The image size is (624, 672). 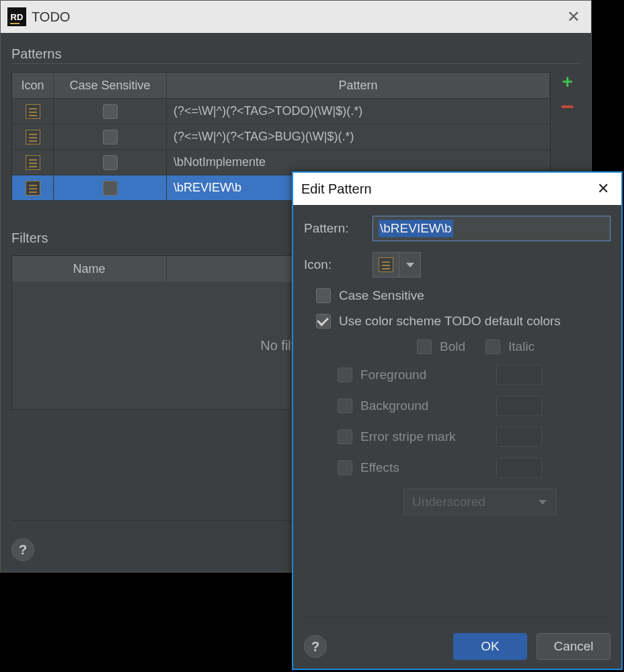 What do you see at coordinates (490, 646) in the screenshot?
I see `ok-button: OK` at bounding box center [490, 646].